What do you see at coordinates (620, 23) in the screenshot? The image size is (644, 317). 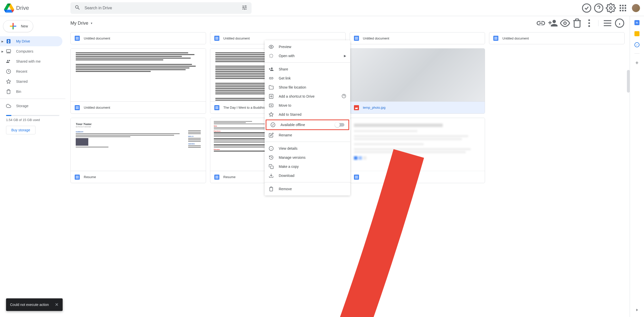 I see `details-button` at bounding box center [620, 23].